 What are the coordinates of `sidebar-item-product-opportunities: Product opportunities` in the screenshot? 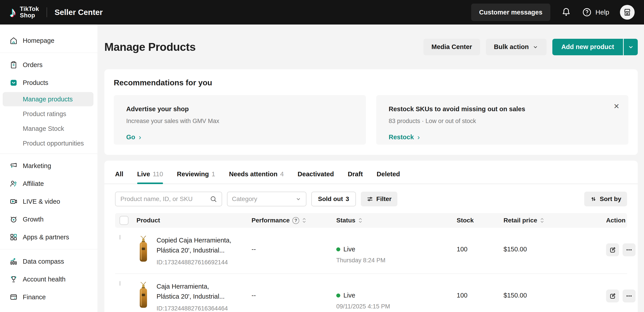 It's located at (48, 143).